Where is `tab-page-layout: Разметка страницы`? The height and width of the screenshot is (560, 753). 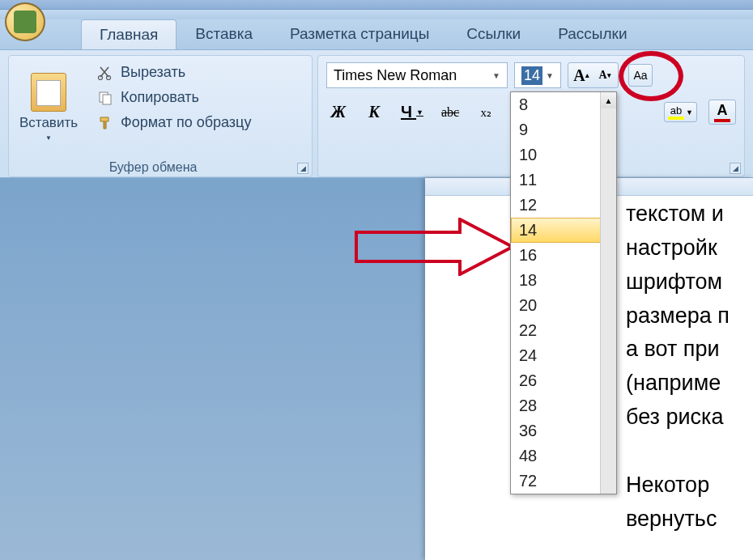
tab-page-layout: Разметка страницы is located at coordinates (359, 34).